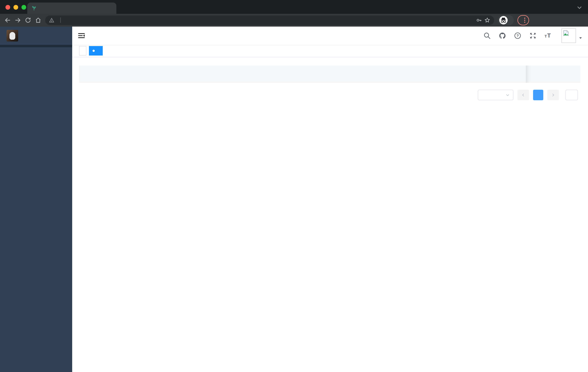  What do you see at coordinates (38, 20) in the screenshot?
I see `home-icon` at bounding box center [38, 20].